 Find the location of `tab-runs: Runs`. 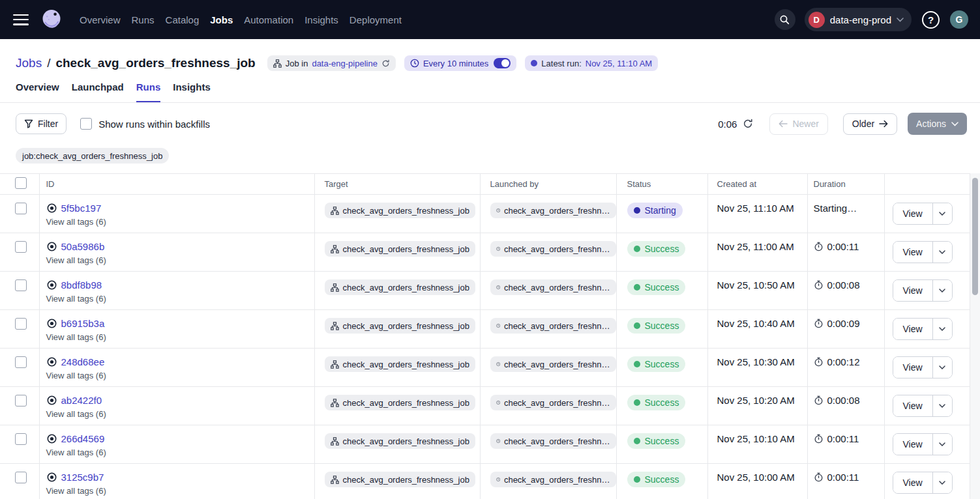

tab-runs: Runs is located at coordinates (149, 92).